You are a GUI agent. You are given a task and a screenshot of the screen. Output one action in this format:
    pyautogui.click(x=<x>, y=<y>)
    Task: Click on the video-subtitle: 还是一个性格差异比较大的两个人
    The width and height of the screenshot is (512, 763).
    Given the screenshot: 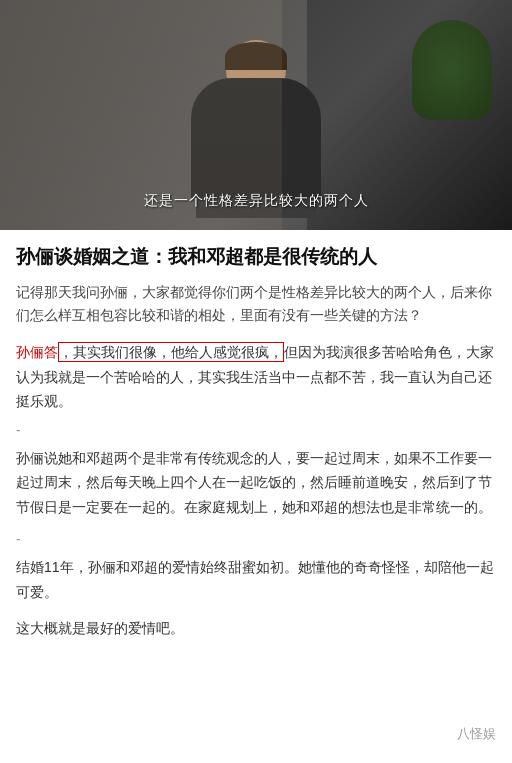 What is the action you would take?
    pyautogui.click(x=256, y=201)
    